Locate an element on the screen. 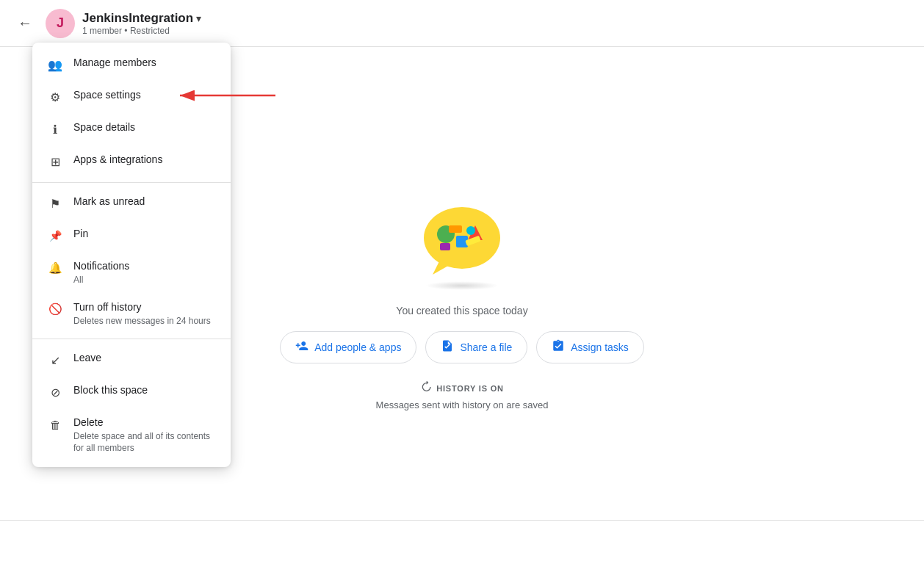 The height and width of the screenshot is (561, 924). history-clock-icon is located at coordinates (426, 388).